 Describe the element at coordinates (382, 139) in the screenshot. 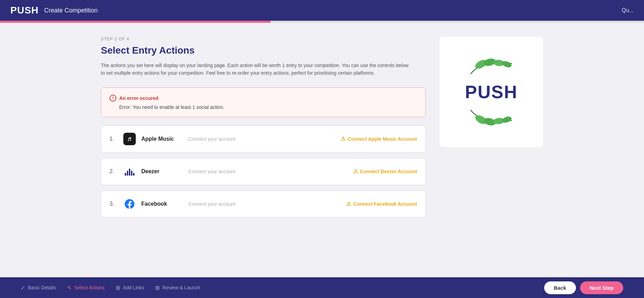

I see `connect-apple-music-label: Connect Apple Music Account` at that location.